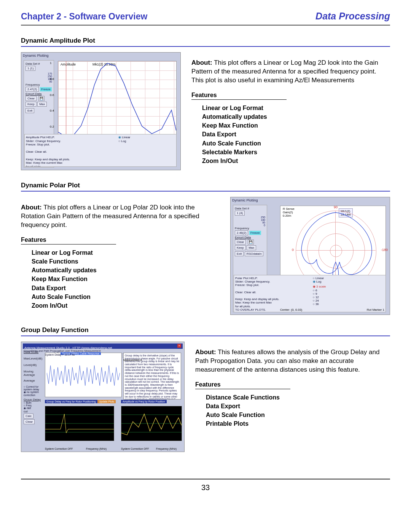 The image size is (411, 532). I want to click on fig2-center-lbl: Center:, so click(285, 310).